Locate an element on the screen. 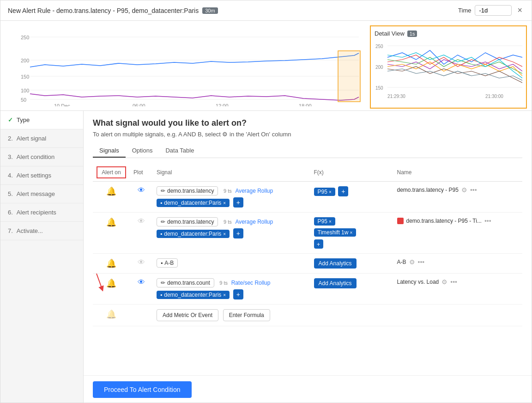 The image size is (532, 403). alert-on-header: Alert on is located at coordinates (111, 172).